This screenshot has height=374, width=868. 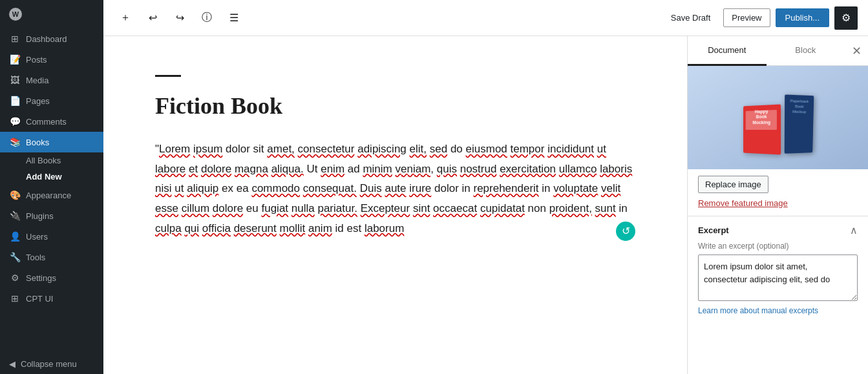 I want to click on sidebar-item-dashboard: ⊞ Dashboard, so click(x=52, y=39).